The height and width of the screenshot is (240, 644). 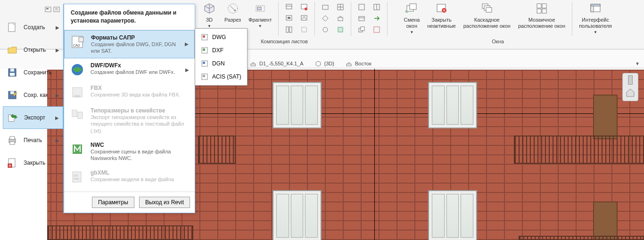 What do you see at coordinates (129, 17) in the screenshot?
I see `export-panel-header: Создание файлов обмена данными и установ…` at bounding box center [129, 17].